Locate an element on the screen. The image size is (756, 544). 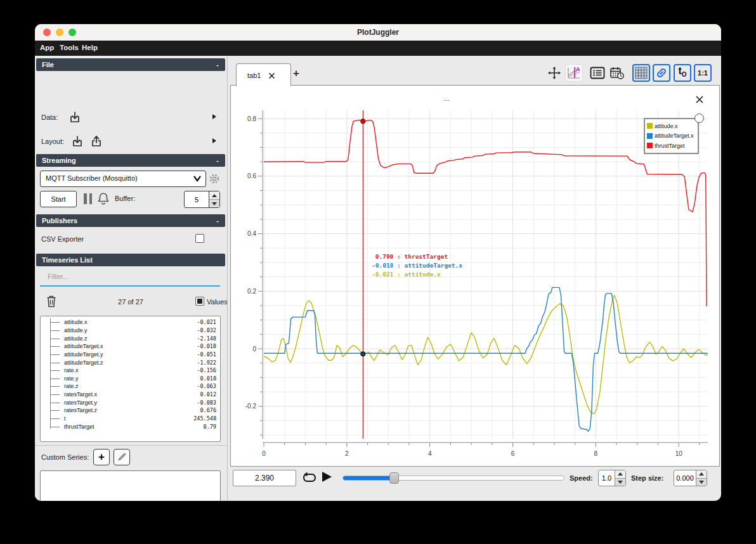
menu-help: Help is located at coordinates (90, 48).